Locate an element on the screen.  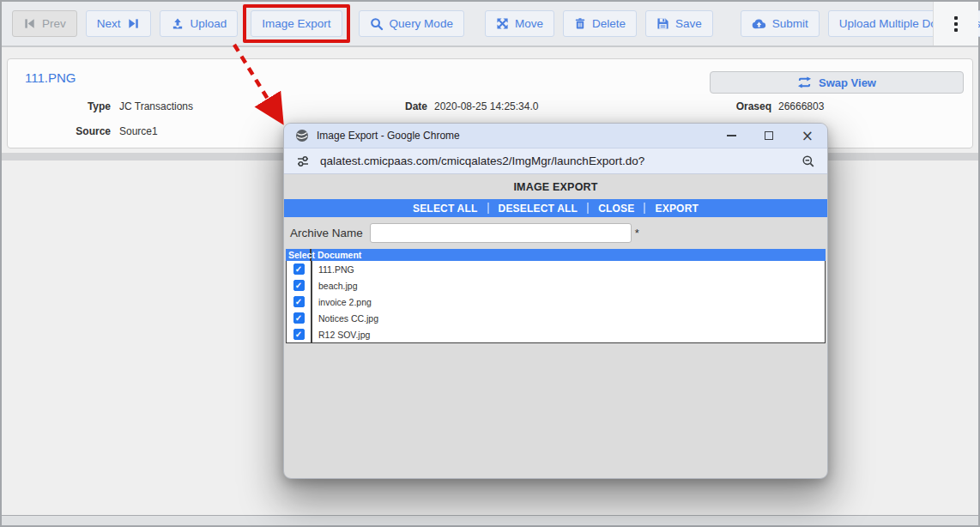
window-controls: × is located at coordinates (771, 136).